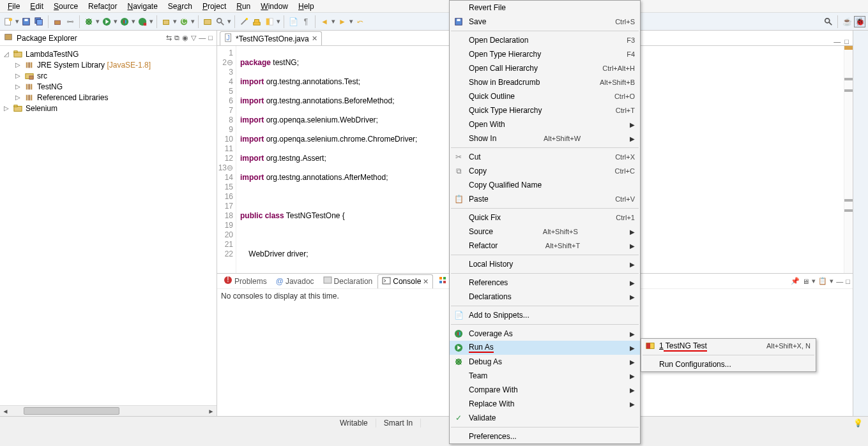 This screenshot has width=868, height=446. Describe the element at coordinates (545, 264) in the screenshot. I see `ctx-local-history: Local History▶` at that location.